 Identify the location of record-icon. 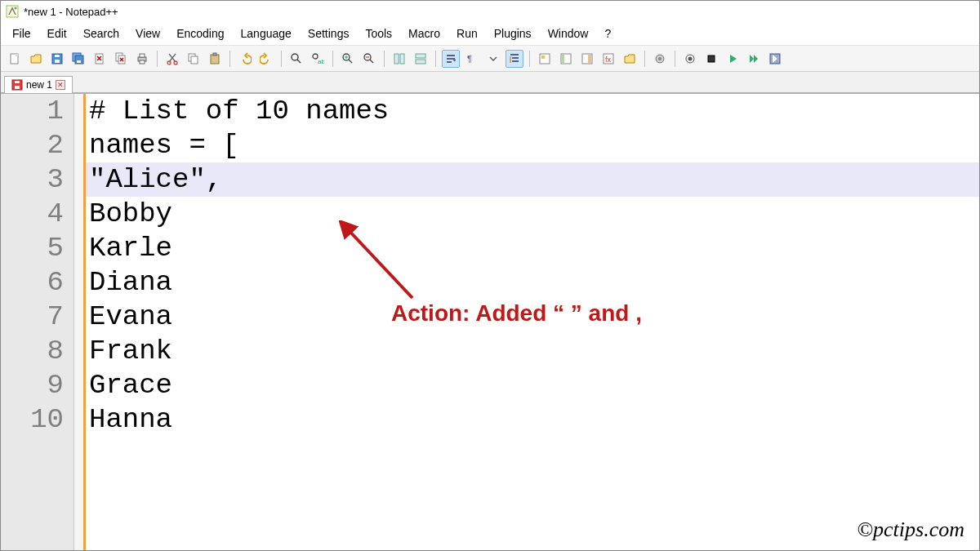
(690, 59).